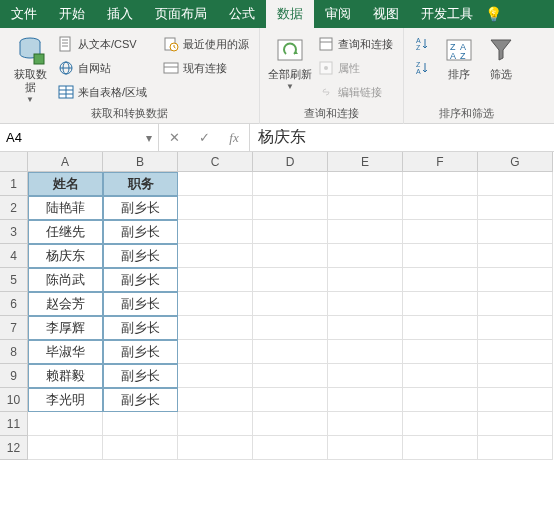 The width and height of the screenshot is (554, 529). What do you see at coordinates (440, 184) in the screenshot?
I see `cell-F1` at bounding box center [440, 184].